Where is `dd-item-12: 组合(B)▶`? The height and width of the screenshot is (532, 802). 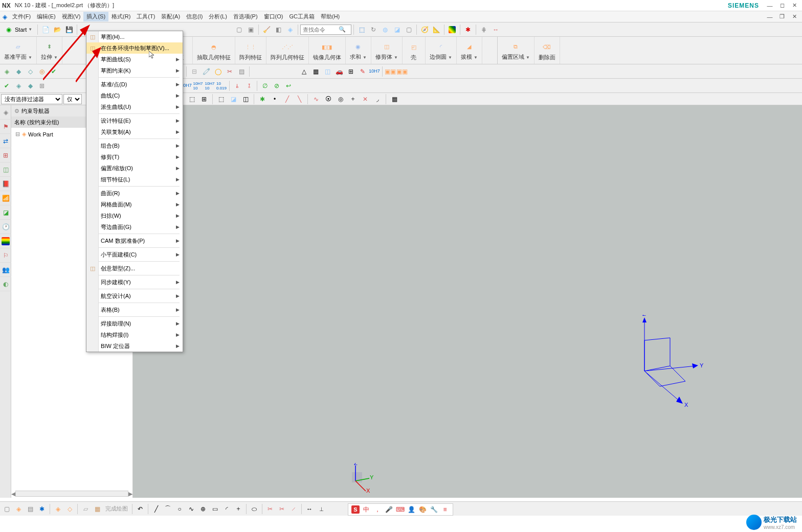 dd-item-12: 组合(B)▶ is located at coordinates (135, 146).